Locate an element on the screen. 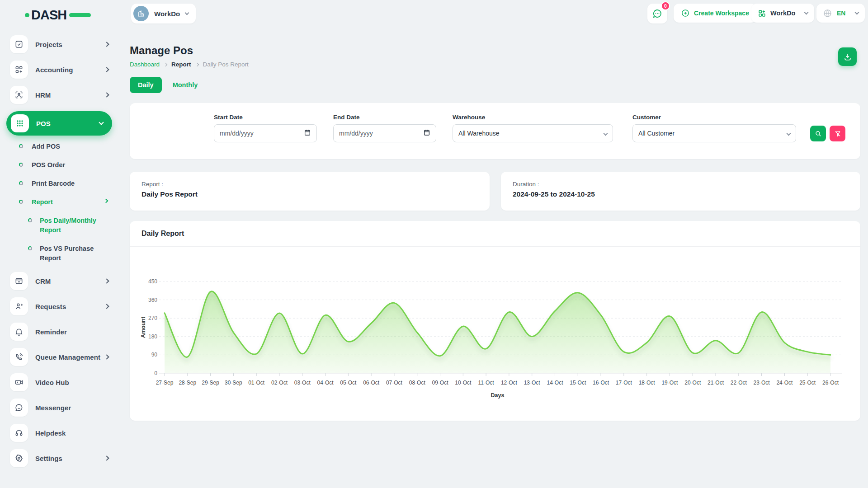 The width and height of the screenshot is (868, 488). breadcrumb: Dashboard Report Daily Pos Report is located at coordinates (495, 64).